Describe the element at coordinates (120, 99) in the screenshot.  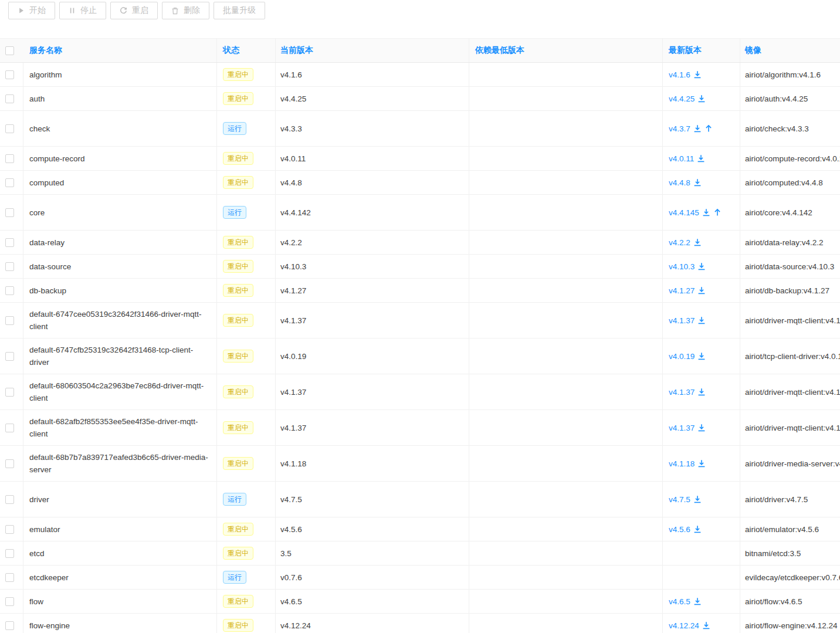
I see `service-name: auth` at that location.